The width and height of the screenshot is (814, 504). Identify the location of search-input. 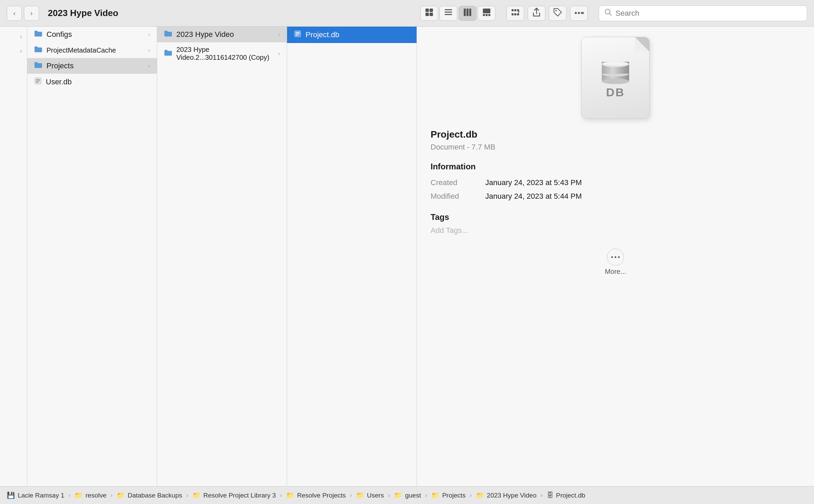
(708, 13).